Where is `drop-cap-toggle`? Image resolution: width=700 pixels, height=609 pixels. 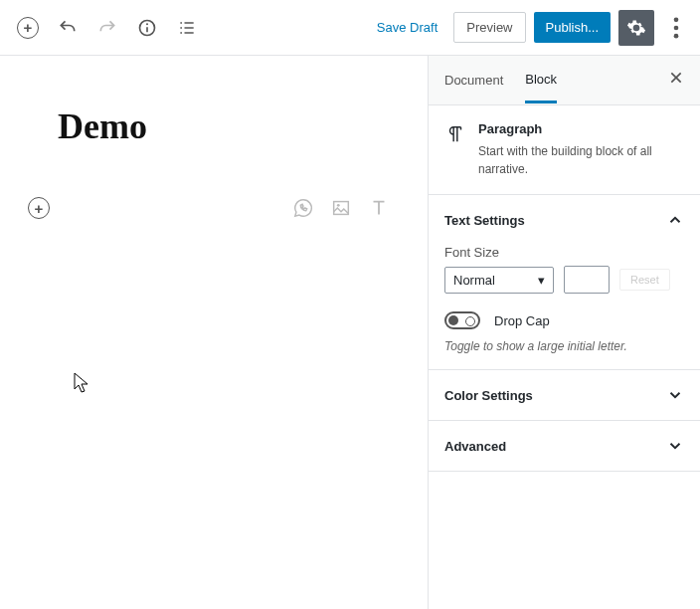 drop-cap-toggle is located at coordinates (462, 320).